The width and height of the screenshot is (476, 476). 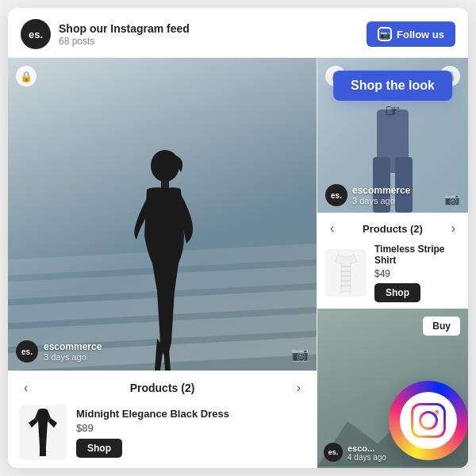 I want to click on right-products-label: Products (2), so click(x=393, y=228).